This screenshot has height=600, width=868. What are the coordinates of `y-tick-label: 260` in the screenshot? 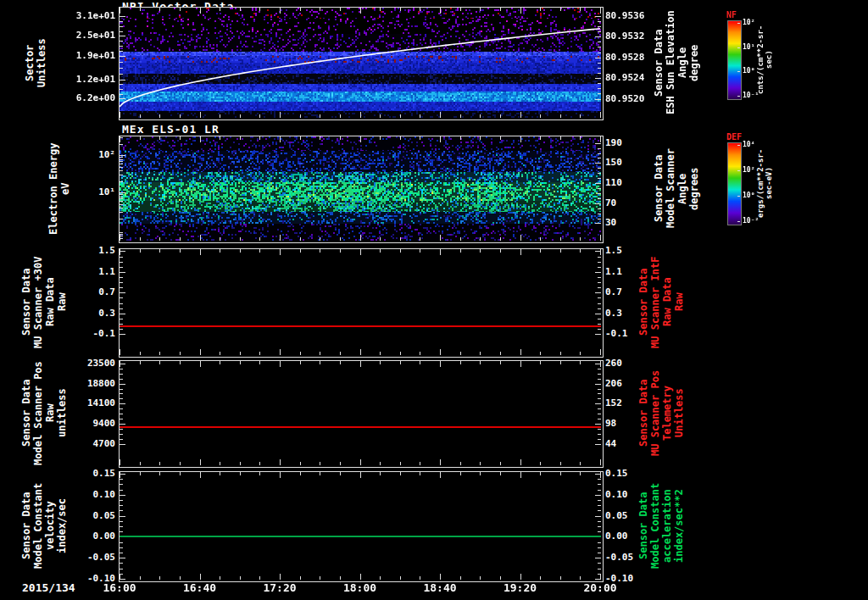 It's located at (631, 363).